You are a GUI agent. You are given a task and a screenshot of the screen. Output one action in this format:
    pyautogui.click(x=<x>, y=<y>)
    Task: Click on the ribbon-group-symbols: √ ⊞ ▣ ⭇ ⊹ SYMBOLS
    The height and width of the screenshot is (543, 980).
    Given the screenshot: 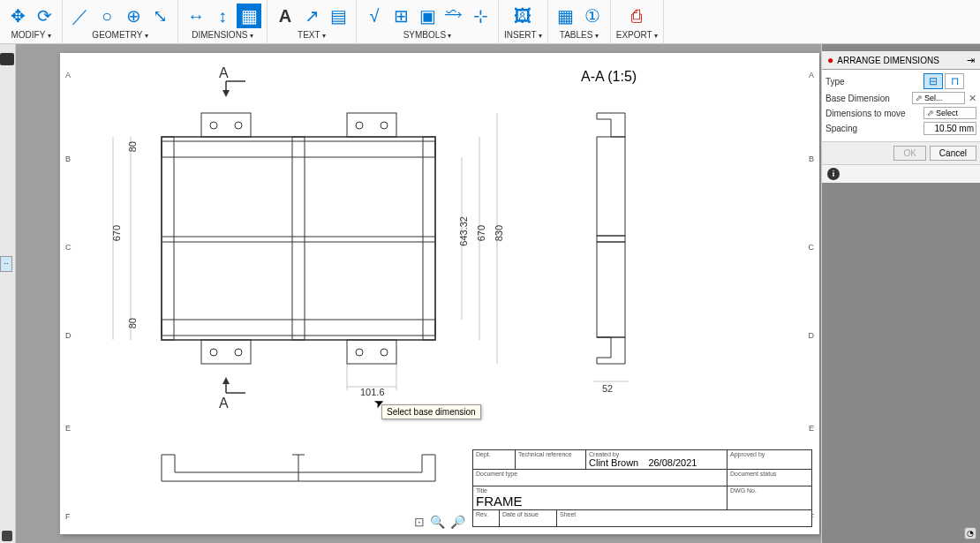 What is the action you would take?
    pyautogui.click(x=427, y=21)
    